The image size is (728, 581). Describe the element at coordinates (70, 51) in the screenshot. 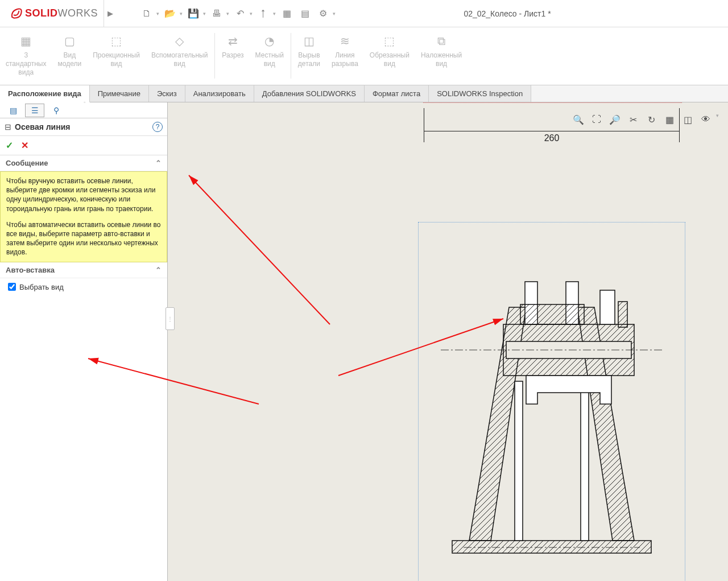

I see `ribbon-model-view: ▢Вид модели` at that location.